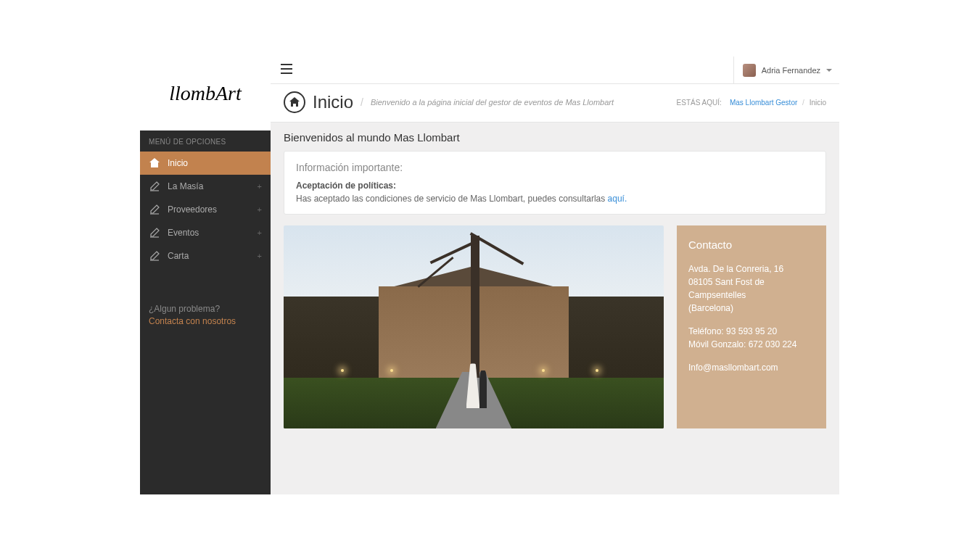 The image size is (980, 551). I want to click on hero-image, so click(474, 327).